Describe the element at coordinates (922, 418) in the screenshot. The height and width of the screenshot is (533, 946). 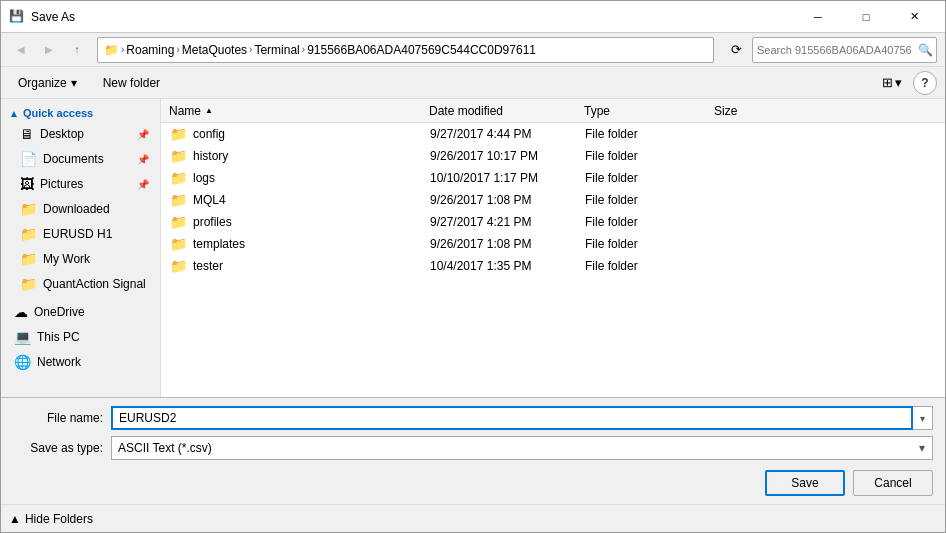
I see `filename-dropdown-icon: ▾` at that location.